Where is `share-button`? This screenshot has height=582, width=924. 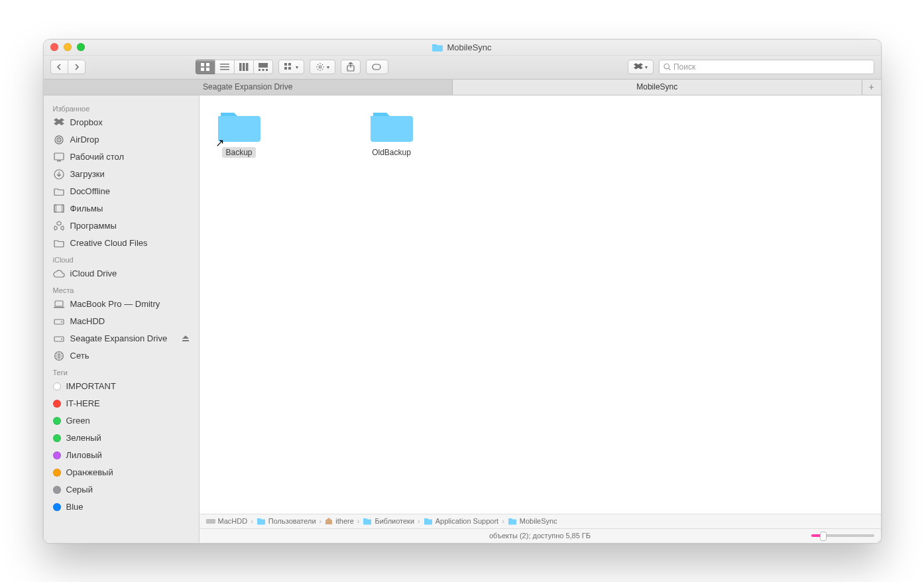
share-button is located at coordinates (351, 67).